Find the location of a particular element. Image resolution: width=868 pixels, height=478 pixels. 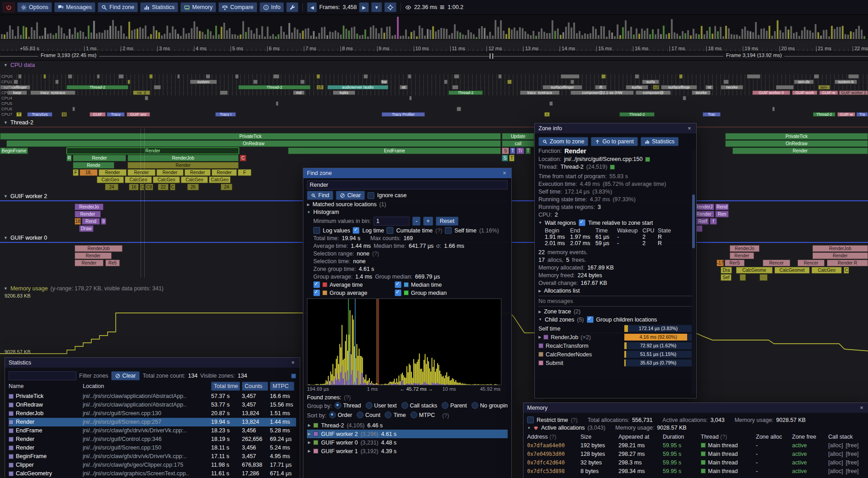

statistics-row: Clipperjni/../jni/src/claw/gfx/geo/Clipp… is located at coordinates (152, 465).